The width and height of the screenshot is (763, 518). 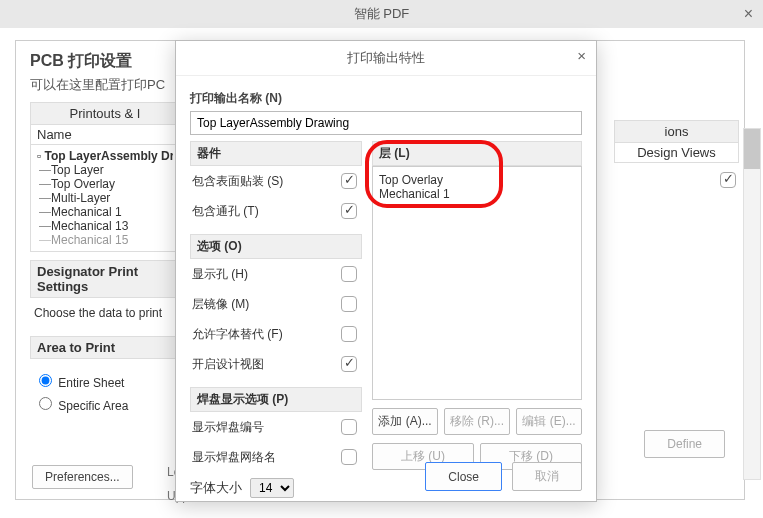 What do you see at coordinates (105, 184) in the screenshot?
I see `tree-item: Top Overlay` at bounding box center [105, 184].